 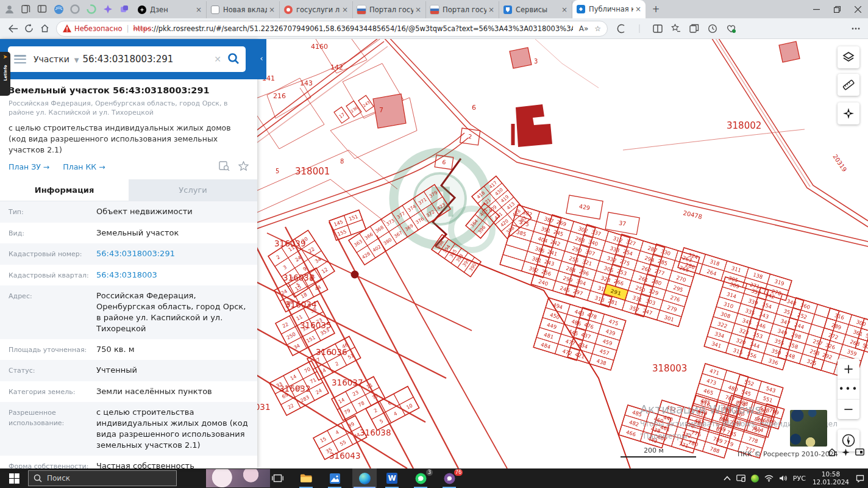 What do you see at coordinates (656, 9) in the screenshot?
I see `new-tab-button: +` at bounding box center [656, 9].